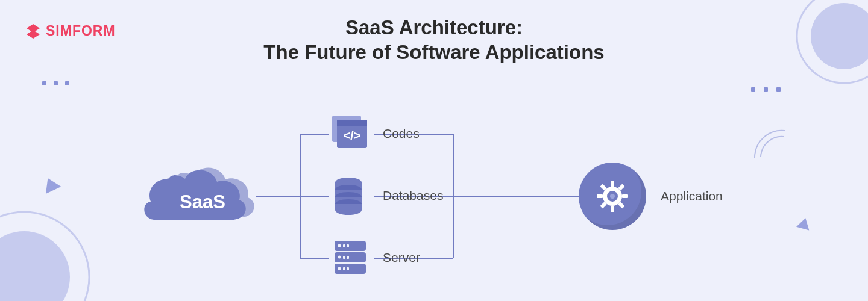  Describe the element at coordinates (196, 188) in the screenshot. I see `cloud-icon` at that location.